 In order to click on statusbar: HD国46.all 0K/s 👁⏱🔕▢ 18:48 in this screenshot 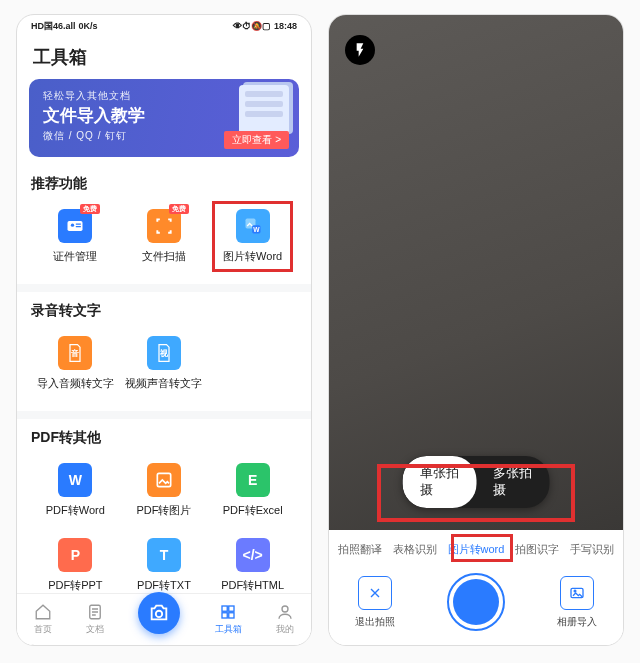, I will do `click(164, 26)`.